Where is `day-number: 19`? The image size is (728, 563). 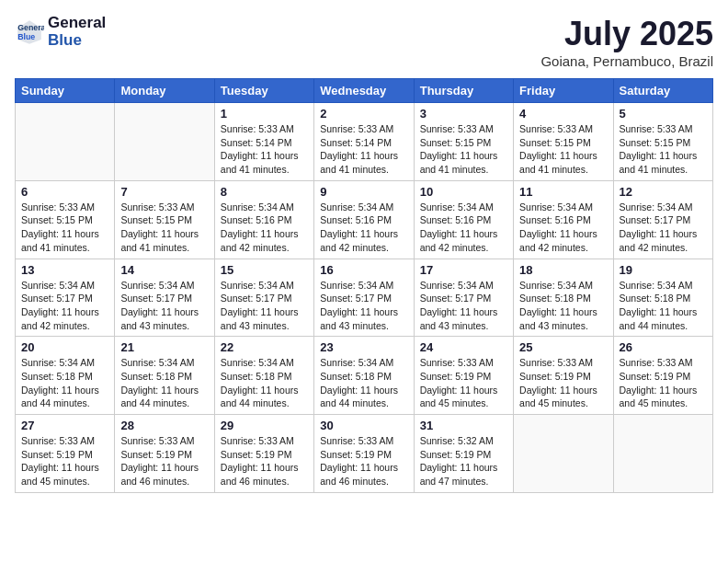
day-number: 19 is located at coordinates (664, 270).